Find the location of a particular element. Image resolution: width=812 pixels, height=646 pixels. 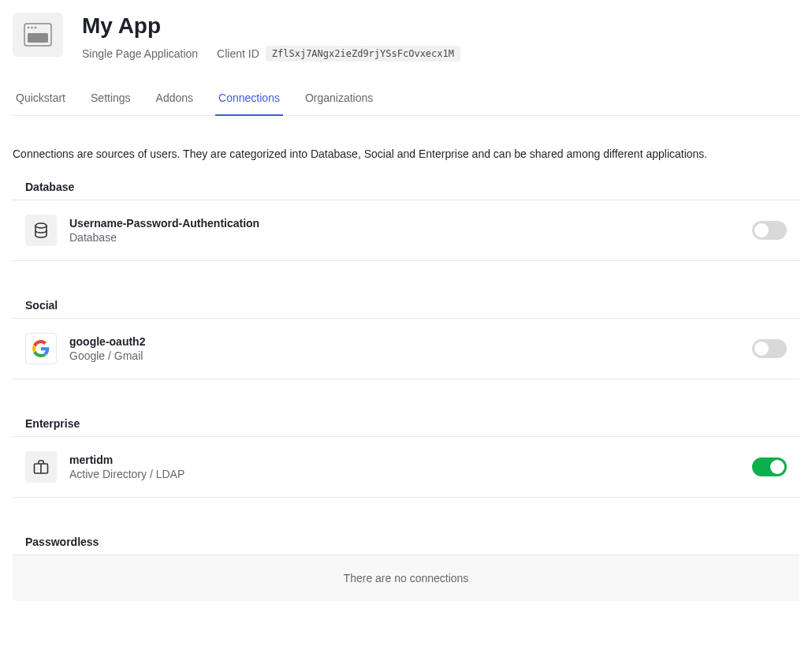

database-icon is located at coordinates (41, 230).